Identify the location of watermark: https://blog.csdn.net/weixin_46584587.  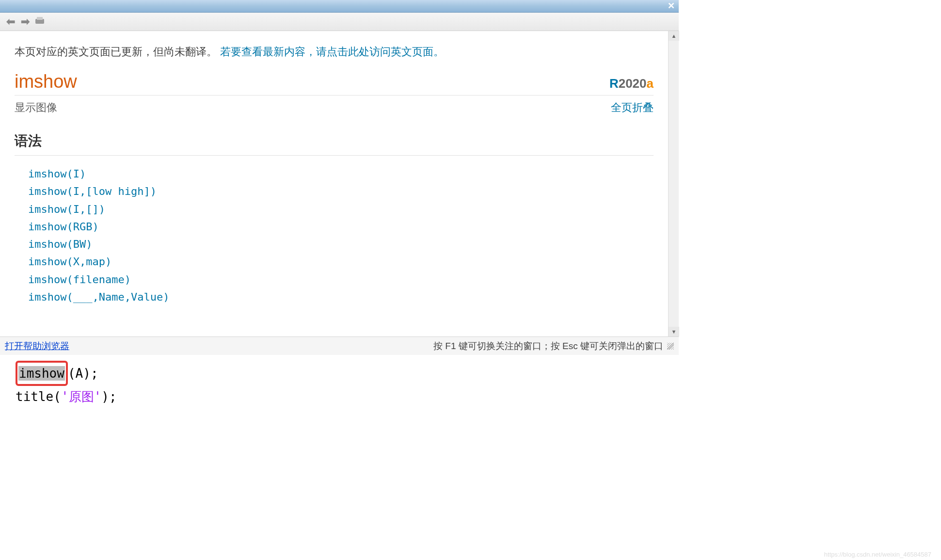
(877, 555).